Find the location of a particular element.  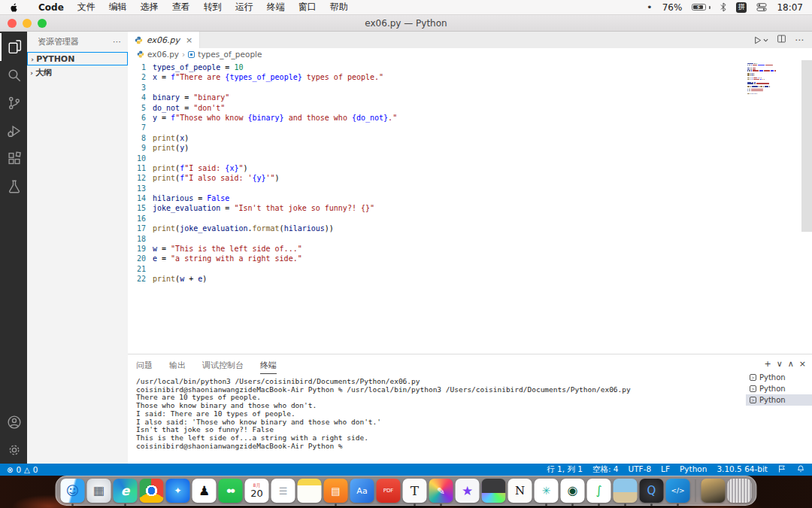

minimap is located at coordinates (773, 79).